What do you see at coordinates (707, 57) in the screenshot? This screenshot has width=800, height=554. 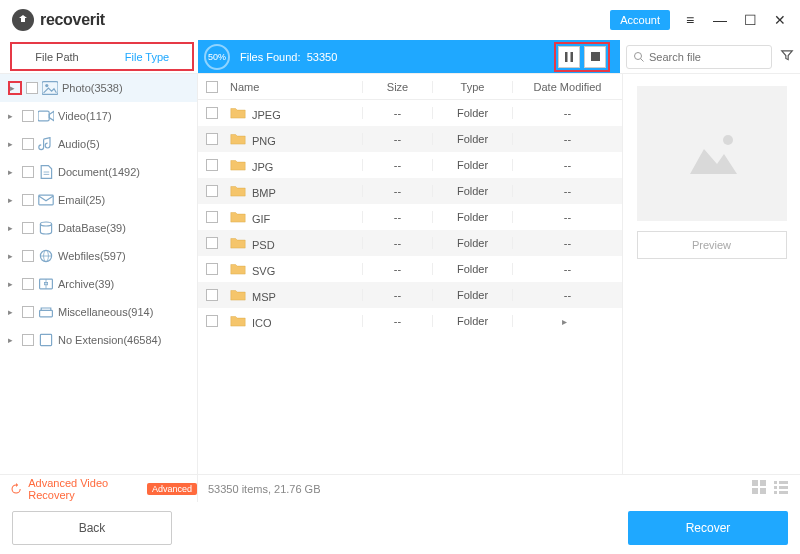 I see `search-input` at bounding box center [707, 57].